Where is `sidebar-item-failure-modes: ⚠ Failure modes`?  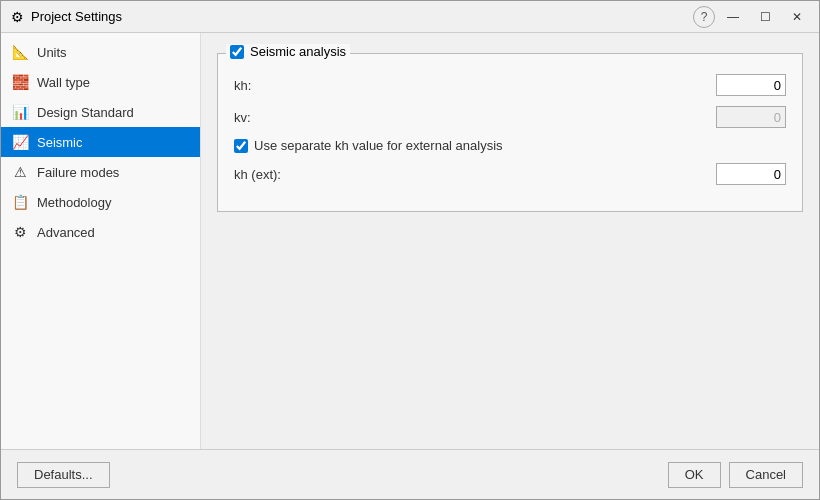 sidebar-item-failure-modes: ⚠ Failure modes is located at coordinates (100, 172).